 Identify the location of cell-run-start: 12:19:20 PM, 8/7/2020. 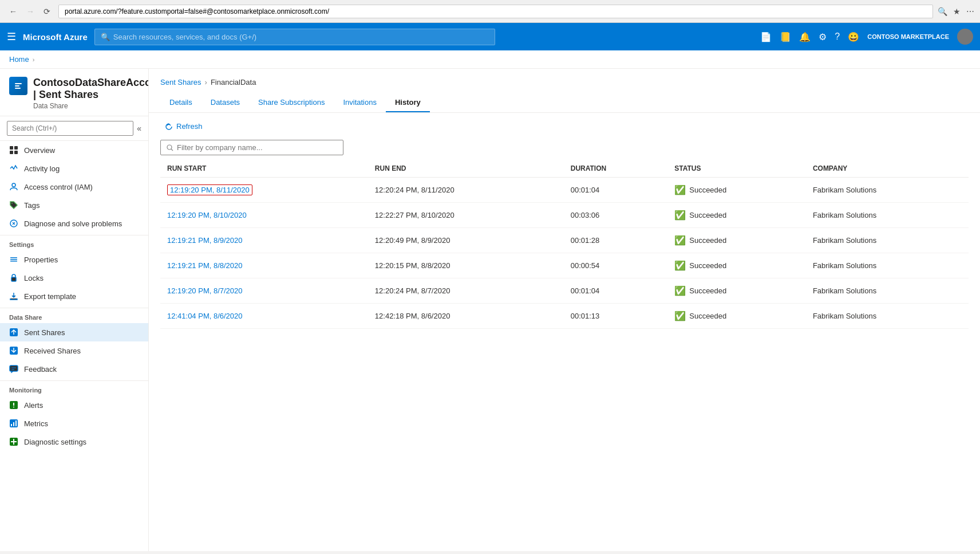
(264, 291).